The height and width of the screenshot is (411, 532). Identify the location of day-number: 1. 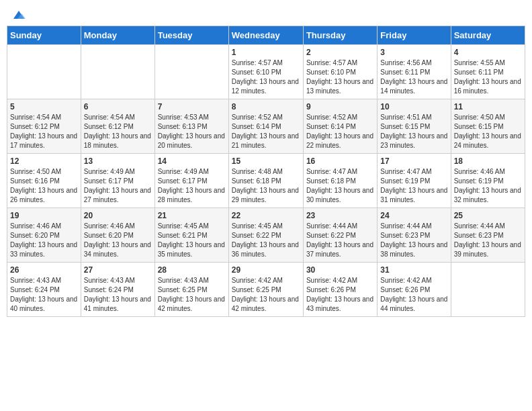
(266, 52).